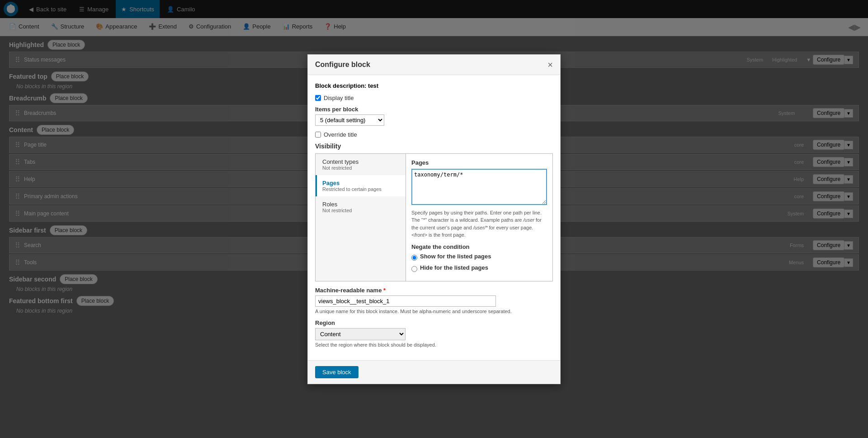  Describe the element at coordinates (434, 300) in the screenshot. I see `machine-name-section: Machine-readable name * A unique name fo…` at that location.